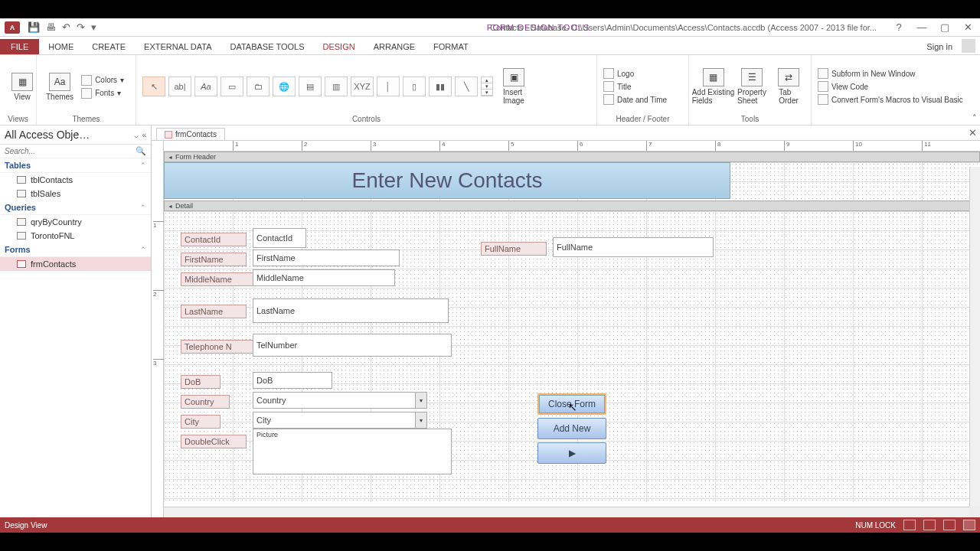 The height and width of the screenshot is (551, 980). I want to click on redo-icon: ↷, so click(81, 28).